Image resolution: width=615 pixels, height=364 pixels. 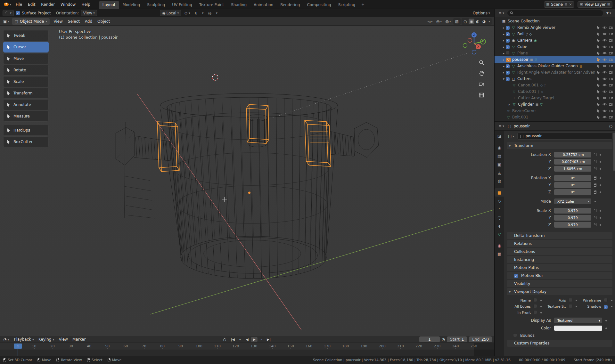 I want to click on workspace-tab: Sculpting, so click(x=156, y=5).